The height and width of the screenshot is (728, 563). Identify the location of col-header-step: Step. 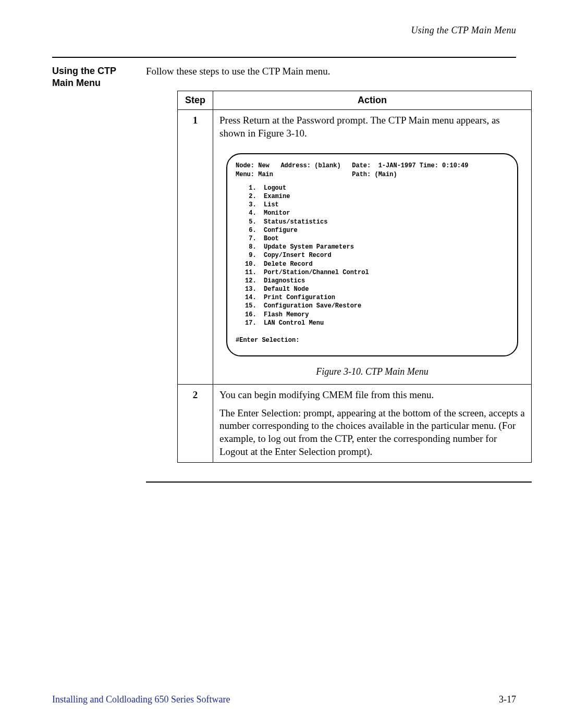
(195, 100).